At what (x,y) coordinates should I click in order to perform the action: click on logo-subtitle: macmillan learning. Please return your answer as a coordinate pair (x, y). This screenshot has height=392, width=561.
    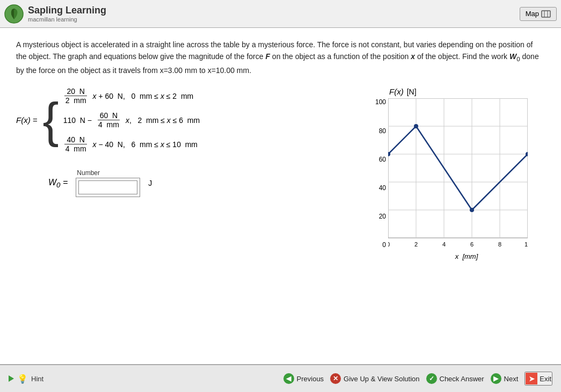
    Looking at the image, I should click on (67, 19).